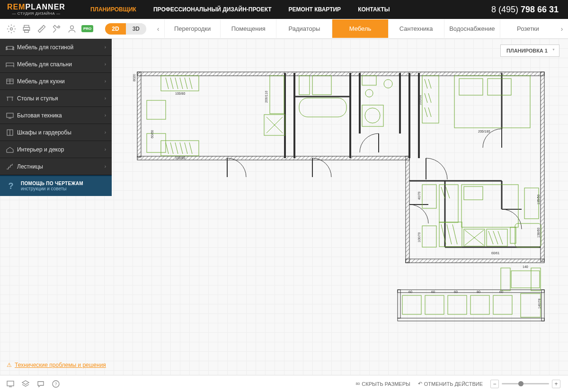 The image size is (568, 392). I want to click on tabs-area: ‹ Перегородки Помещения Радиаторы Мебель…, so click(360, 29).